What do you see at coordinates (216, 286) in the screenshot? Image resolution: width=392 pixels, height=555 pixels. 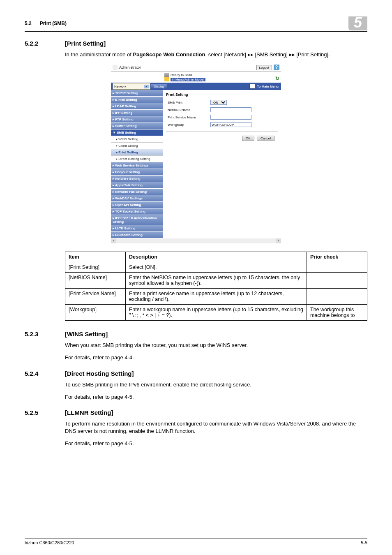 I see `description-table: Item Description Prior check [Print Sett…` at bounding box center [216, 286].